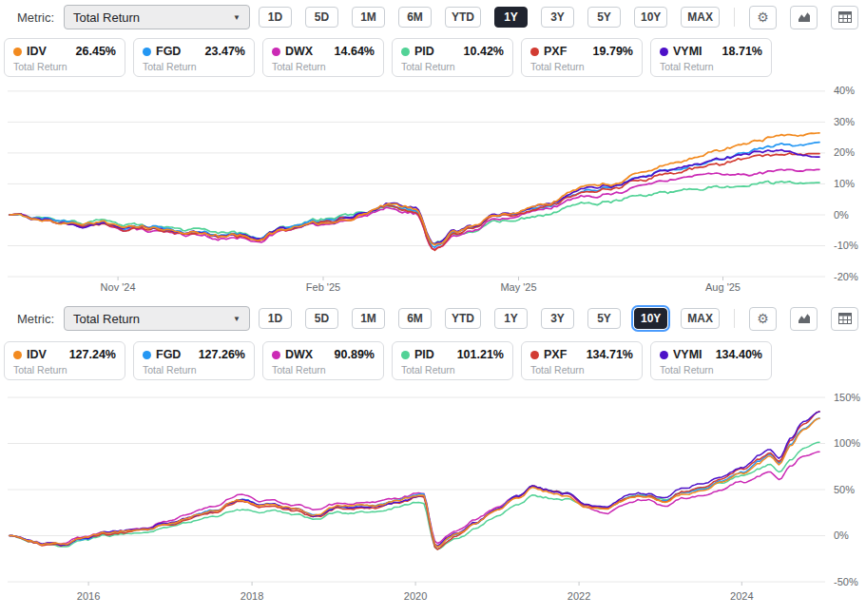  Describe the element at coordinates (844, 90) in the screenshot. I see `svg-text: 40%` at that location.